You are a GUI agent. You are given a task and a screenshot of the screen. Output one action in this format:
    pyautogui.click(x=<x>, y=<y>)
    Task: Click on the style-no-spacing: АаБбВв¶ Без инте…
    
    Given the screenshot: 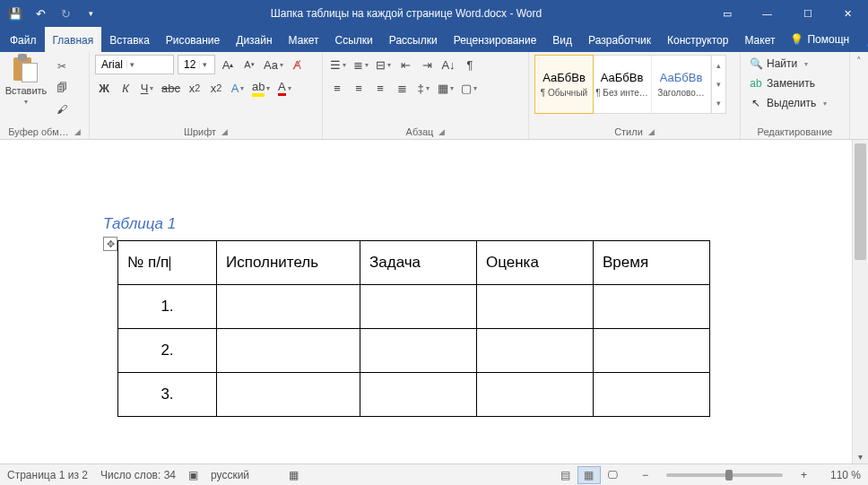 What is the action you would take?
    pyautogui.click(x=622, y=84)
    